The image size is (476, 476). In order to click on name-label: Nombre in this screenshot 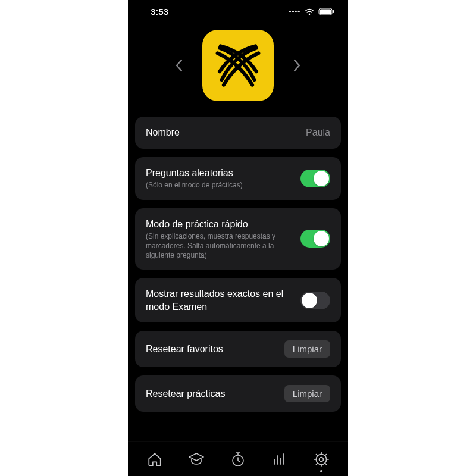, I will do `click(221, 133)`.